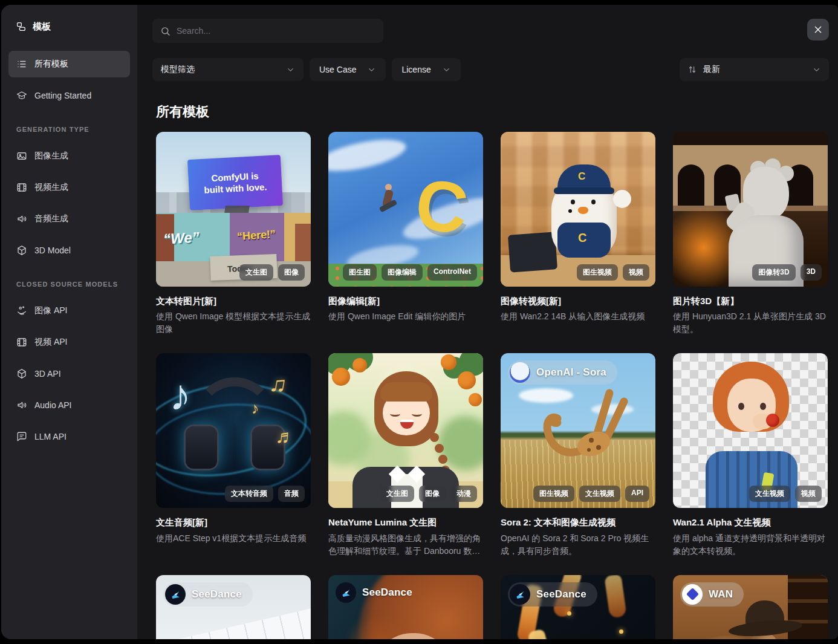 The height and width of the screenshot is (644, 838). I want to click on sidebar-item-all-templates: 所有模板, so click(69, 64).